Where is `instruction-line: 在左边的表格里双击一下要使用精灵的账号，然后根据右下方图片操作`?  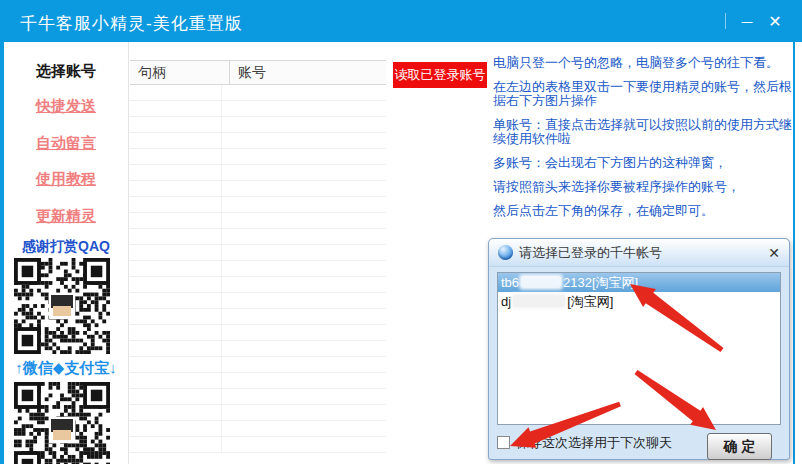
instruction-line: 在左边的表格里双击一下要使用精灵的账号，然后根据右下方图片操作 is located at coordinates (642, 94).